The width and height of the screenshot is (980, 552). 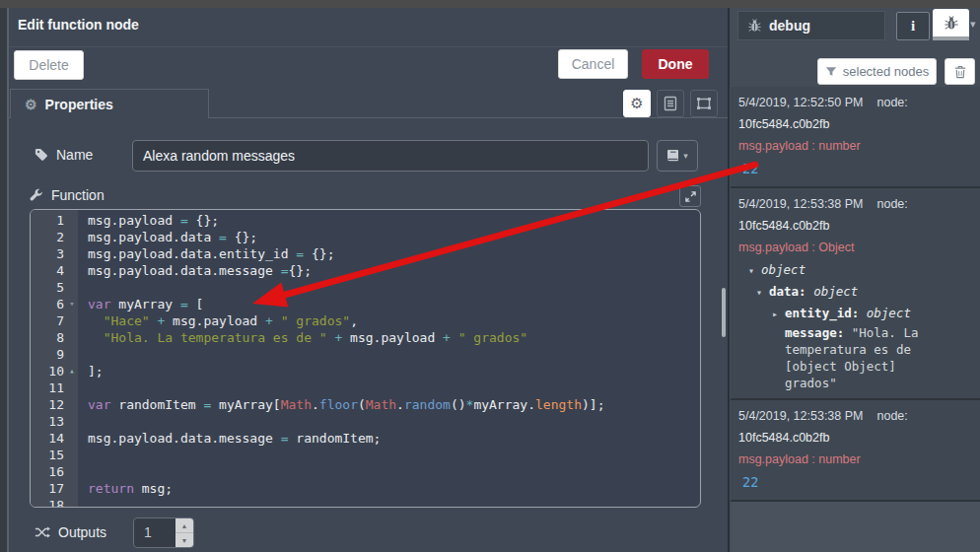 I want to click on line-number: 9, so click(x=54, y=355).